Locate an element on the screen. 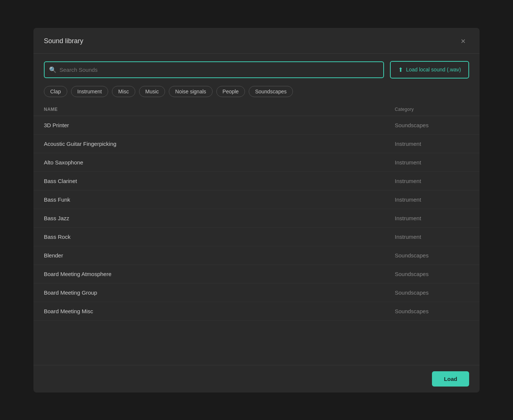 The height and width of the screenshot is (420, 513). table-row: Alto SaxophoneInstrument is located at coordinates (256, 163).